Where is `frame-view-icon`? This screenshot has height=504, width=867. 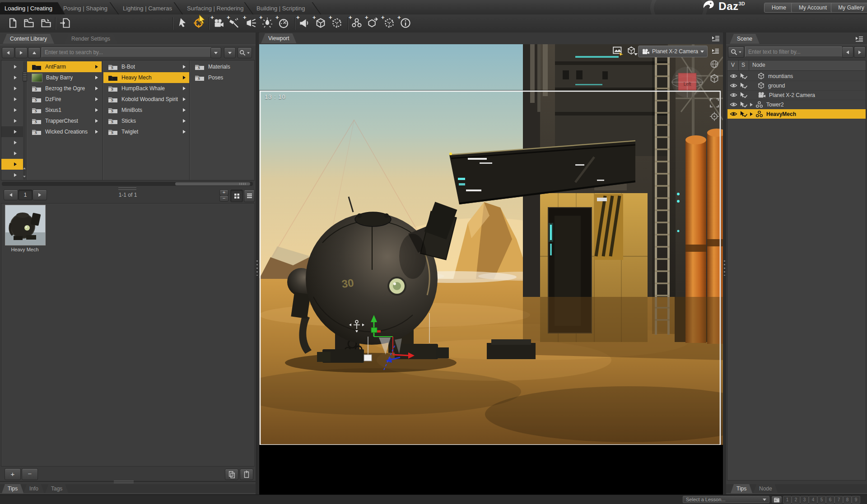
frame-view-icon is located at coordinates (715, 103).